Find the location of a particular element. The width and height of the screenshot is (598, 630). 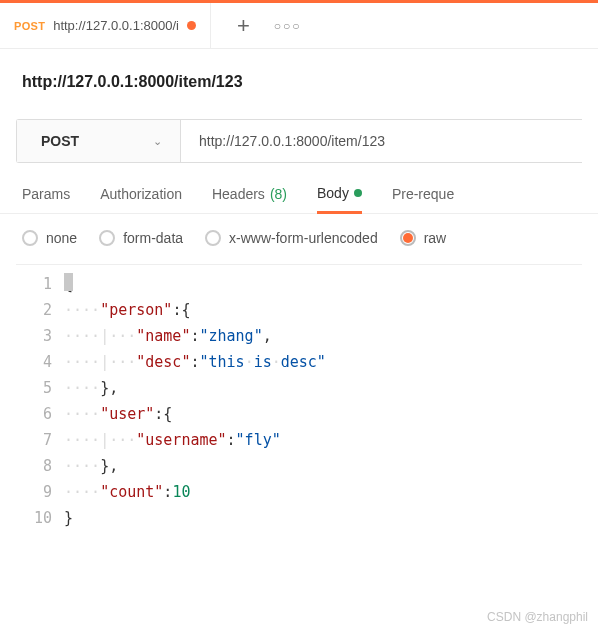

body-type-raw: raw is located at coordinates (424, 238).